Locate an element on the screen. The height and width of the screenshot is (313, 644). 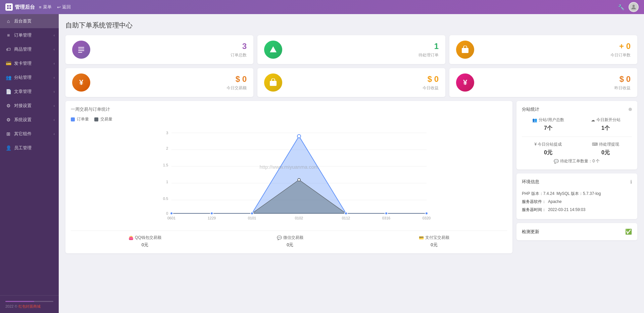
sidebar-item-settings: ⚙ 系统设置 ‹ is located at coordinates (30, 120).